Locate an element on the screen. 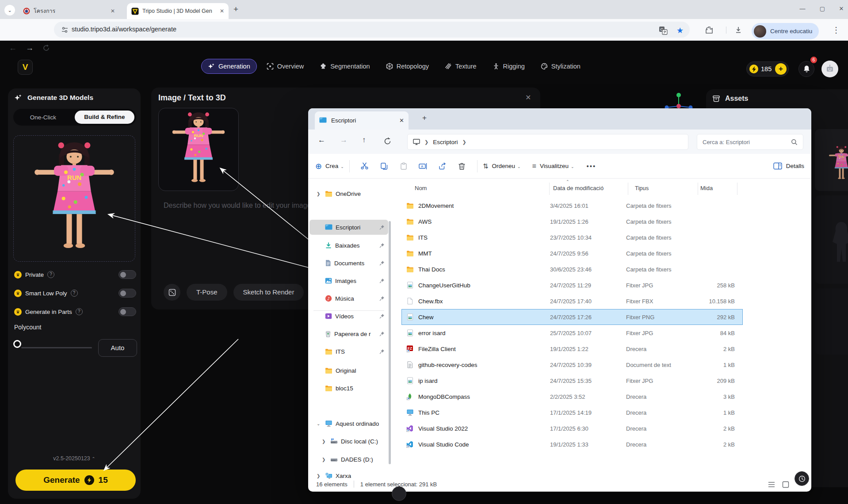 This screenshot has width=848, height=504. forward-button: → is located at coordinates (30, 48).